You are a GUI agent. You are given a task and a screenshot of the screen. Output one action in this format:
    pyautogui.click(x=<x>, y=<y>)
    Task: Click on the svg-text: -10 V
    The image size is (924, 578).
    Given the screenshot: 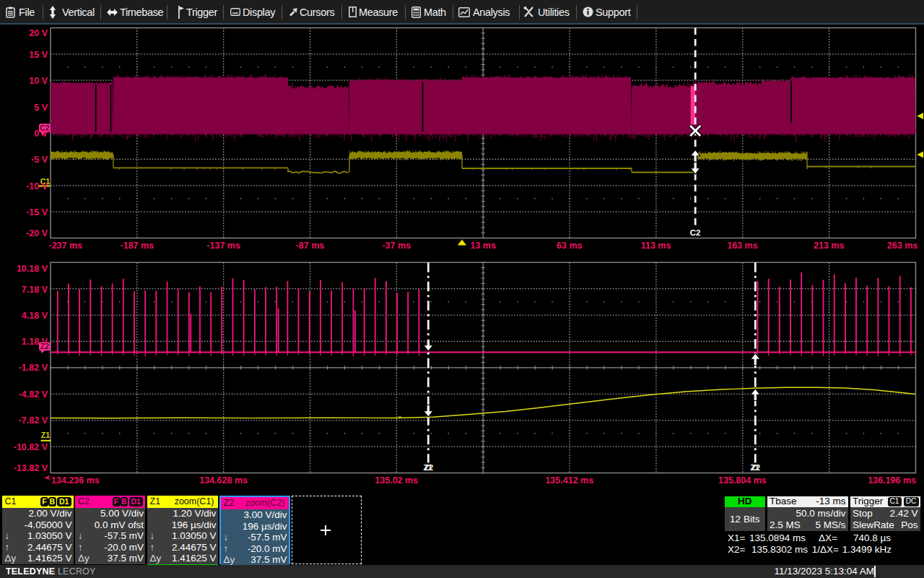 What is the action you would take?
    pyautogui.click(x=38, y=186)
    